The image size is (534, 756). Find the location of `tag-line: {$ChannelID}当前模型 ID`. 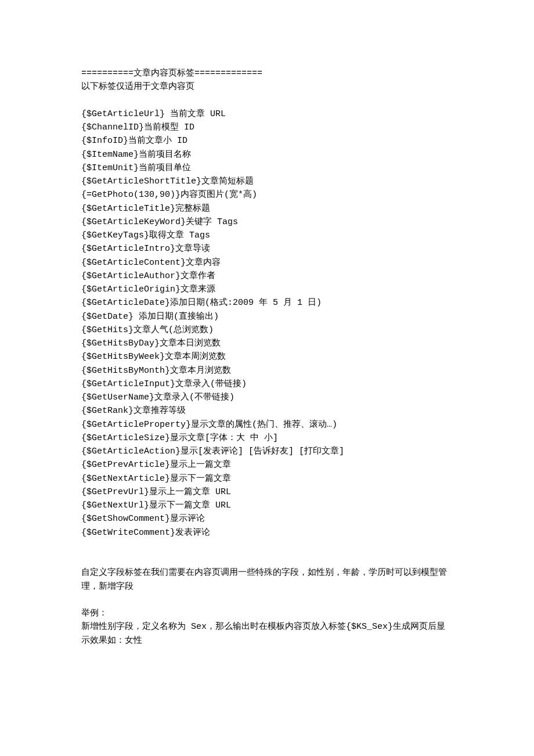

tag-line: {$ChannelID}当前模型 ID is located at coordinates (267, 128).